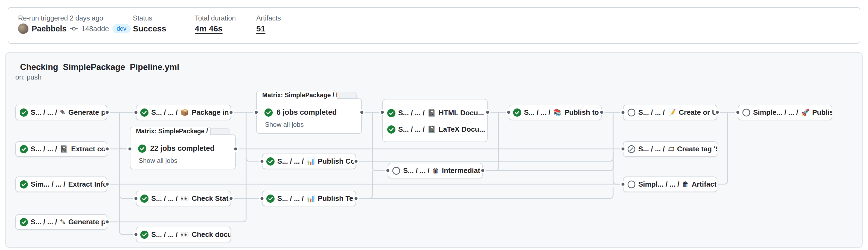  I want to click on workflow-trigger: on: push, so click(28, 77).